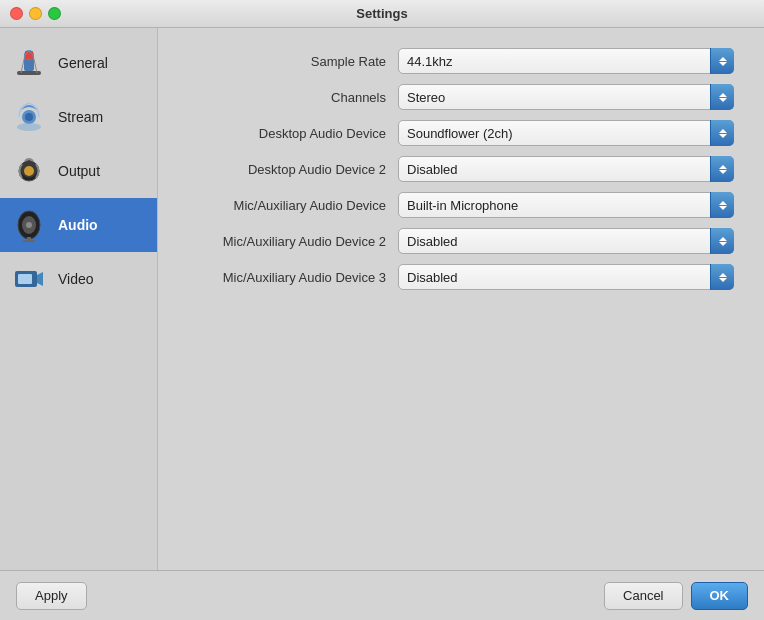 Image resolution: width=764 pixels, height=620 pixels. I want to click on stream-icon, so click(29, 117).